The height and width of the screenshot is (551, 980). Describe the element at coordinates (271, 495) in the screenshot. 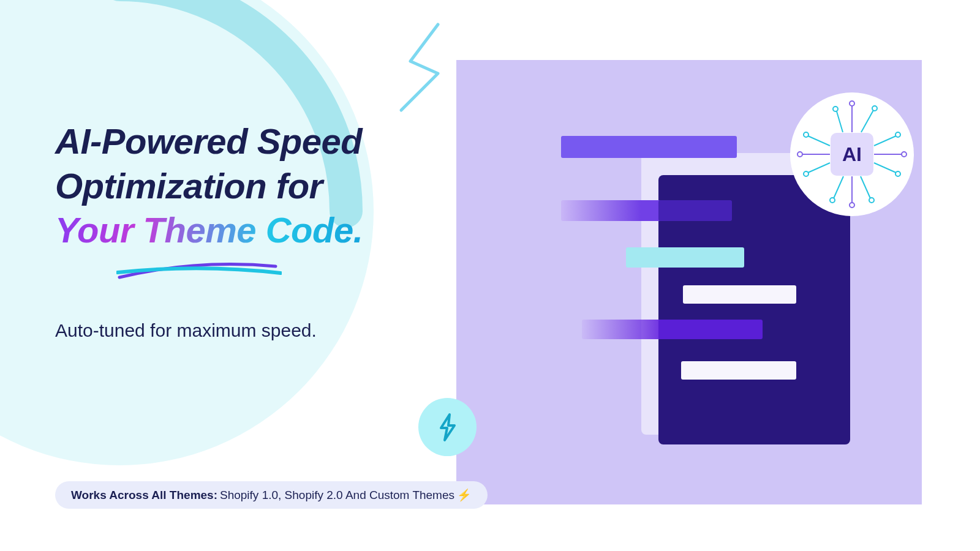

I see `compatibility-pill: Works Across All Themes: Shopify 1.0, Sh…` at that location.